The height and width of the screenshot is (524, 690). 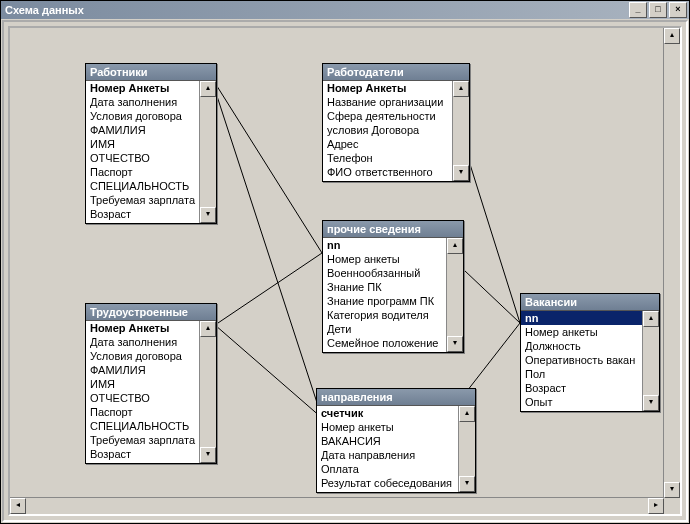 I want to click on field-item: ВАКАНСИЯ, so click(x=396, y=441).